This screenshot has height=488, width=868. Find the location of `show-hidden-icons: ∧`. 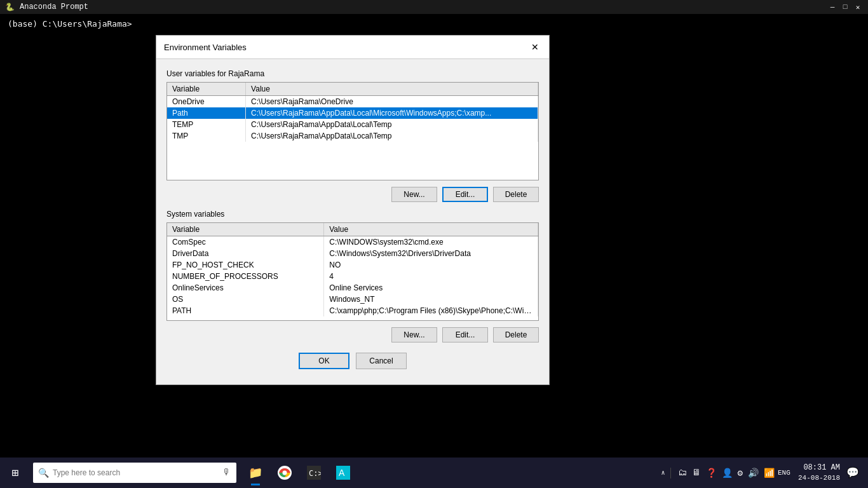

show-hidden-icons: ∧ is located at coordinates (663, 473).